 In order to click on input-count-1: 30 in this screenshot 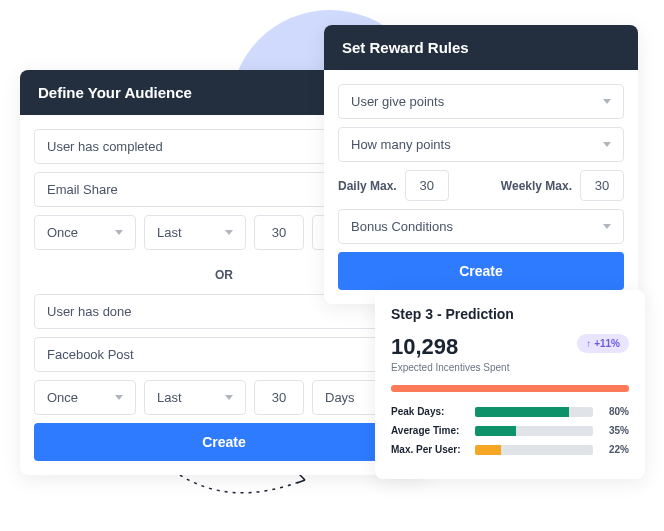, I will do `click(279, 232)`.